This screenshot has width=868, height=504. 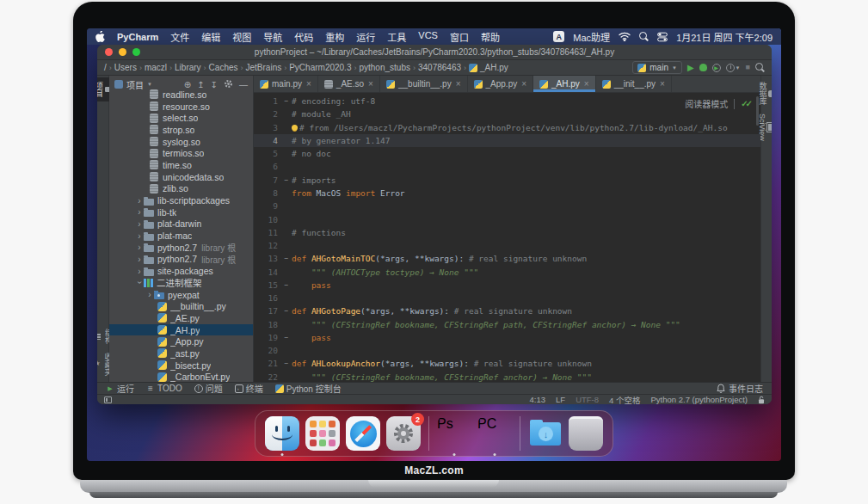 What do you see at coordinates (320, 67) in the screenshot?
I see `breadcrumb-item: PyCharm2020.3` at bounding box center [320, 67].